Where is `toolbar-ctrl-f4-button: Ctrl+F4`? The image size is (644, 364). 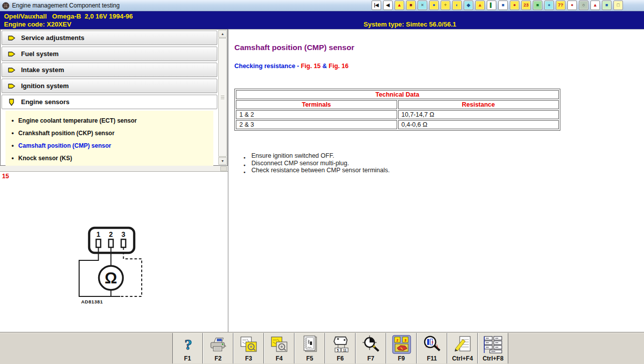
toolbar-ctrl-f4-button: Ctrl+F4 is located at coordinates (463, 348).